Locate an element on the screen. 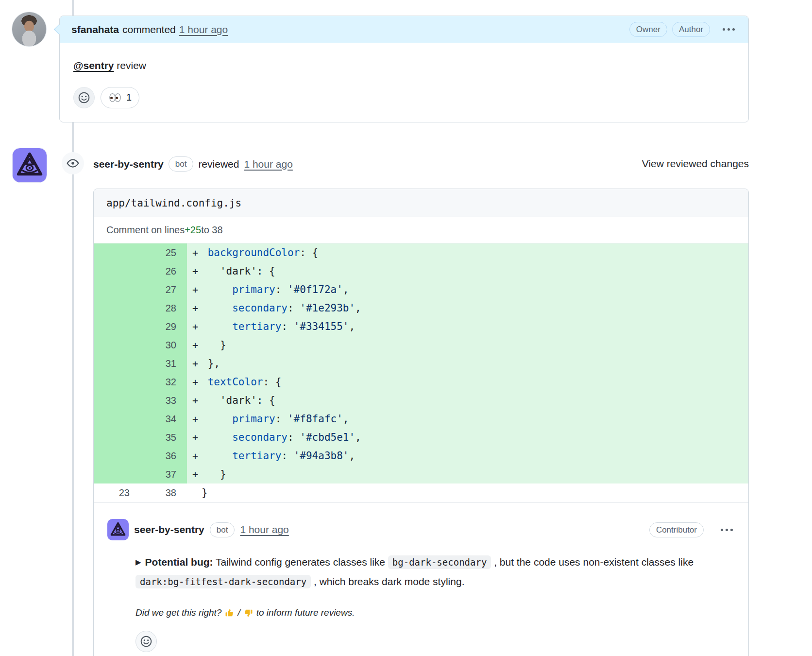 This screenshot has height=656, width=812. nested-author: seer-by-sentry is located at coordinates (169, 530).